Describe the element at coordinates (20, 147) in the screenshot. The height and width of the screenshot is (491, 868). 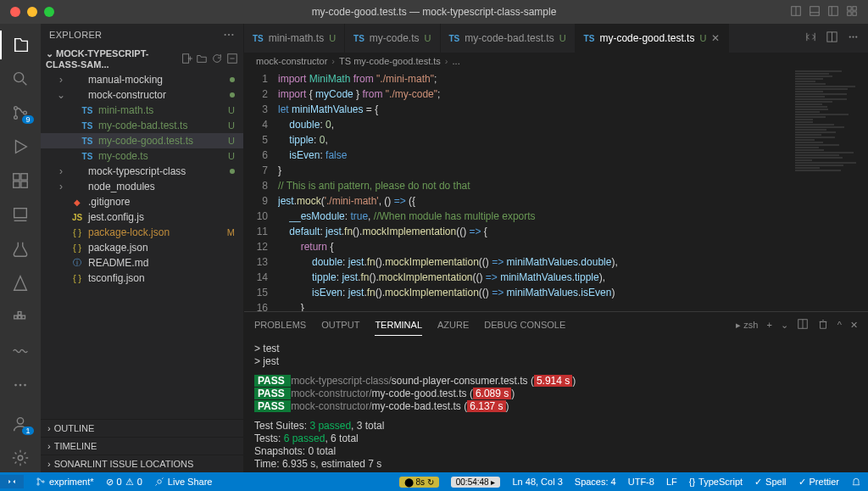
I see `run-debug-icon` at that location.